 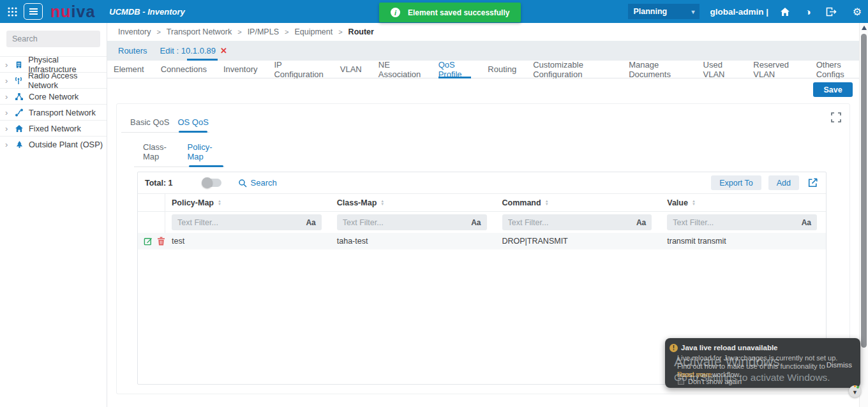 What do you see at coordinates (664, 11) in the screenshot?
I see `planning-dropdown: Planning ▾` at bounding box center [664, 11].